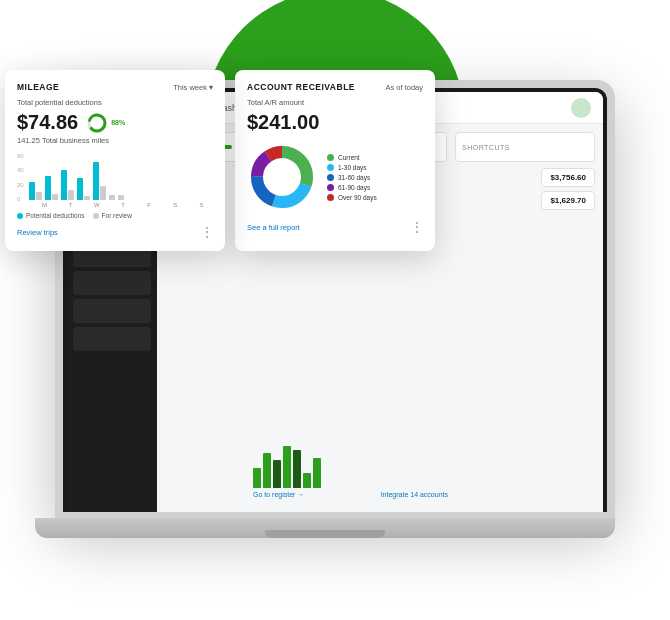 The image size is (670, 620). I want to click on y-label-0: 0, so click(20, 199).